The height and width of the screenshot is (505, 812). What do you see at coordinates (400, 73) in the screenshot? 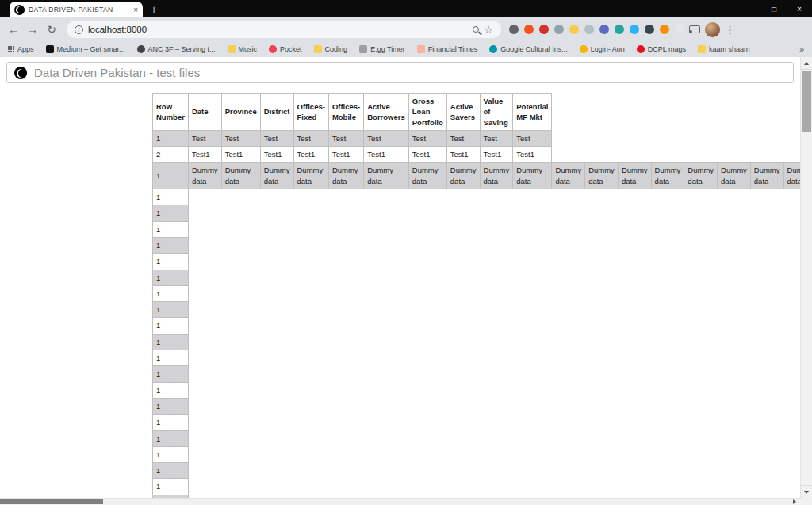
I see `page-header: Data Driven Pakistan - test files` at bounding box center [400, 73].